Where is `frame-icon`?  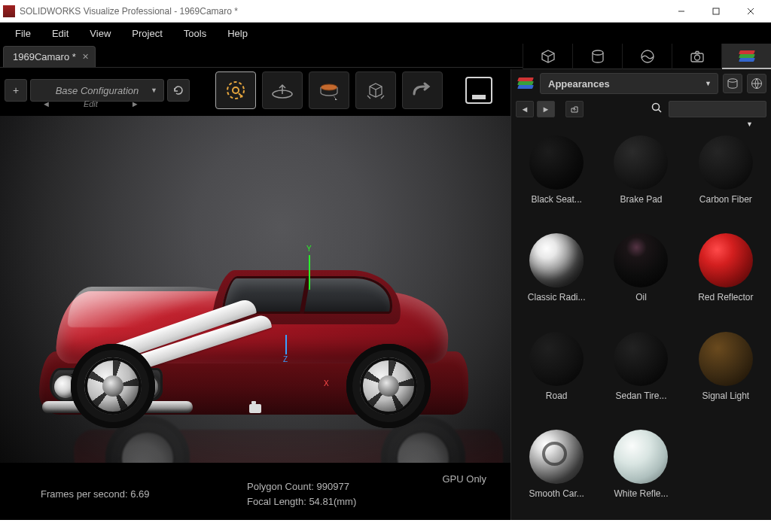 frame-icon is located at coordinates (479, 97).